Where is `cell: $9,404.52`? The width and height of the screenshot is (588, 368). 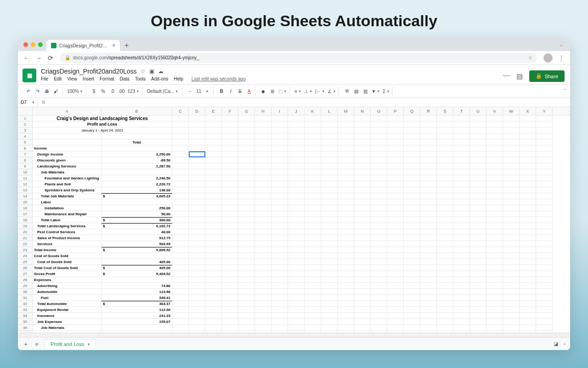 cell: $9,404.52 is located at coordinates (137, 274).